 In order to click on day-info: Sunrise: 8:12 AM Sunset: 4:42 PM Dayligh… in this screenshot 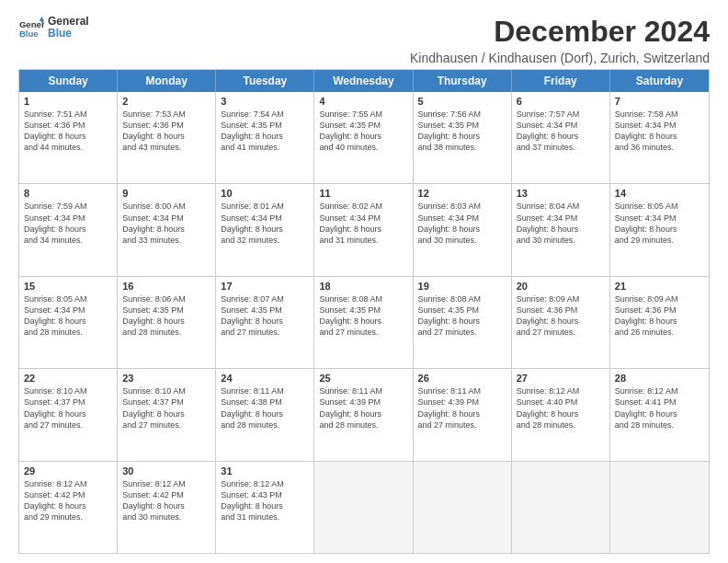, I will do `click(166, 500)`.